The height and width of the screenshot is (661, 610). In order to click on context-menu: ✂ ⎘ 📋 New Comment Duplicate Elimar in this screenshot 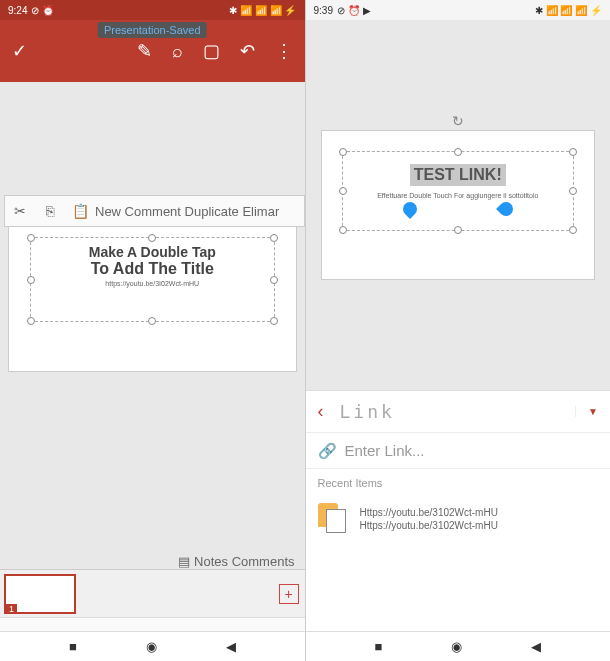, I will do `click(154, 211)`.